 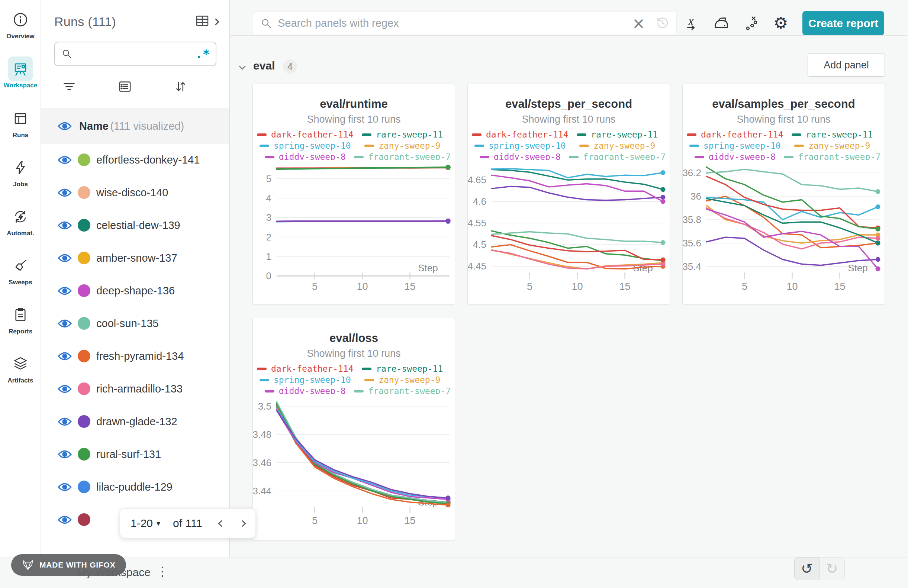 I want to click on line-chart-plot: 4.454.54.554.64.6551015Step, so click(x=568, y=227).